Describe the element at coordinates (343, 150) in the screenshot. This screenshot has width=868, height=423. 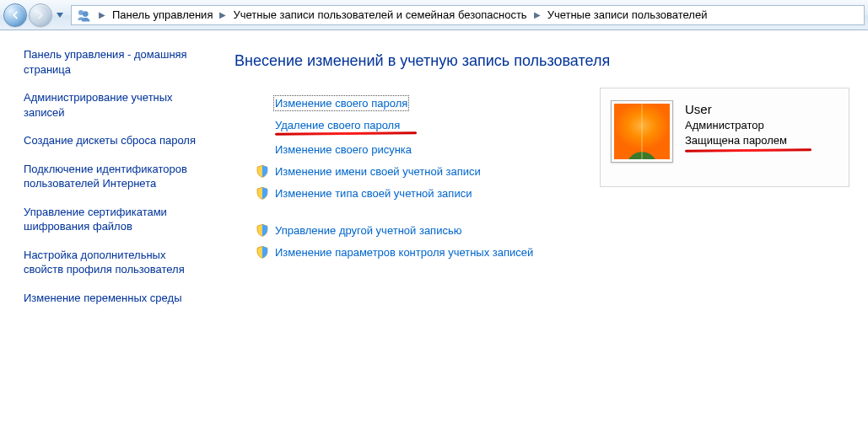
I see `link-change-picture: Изменение своего рисунка` at that location.